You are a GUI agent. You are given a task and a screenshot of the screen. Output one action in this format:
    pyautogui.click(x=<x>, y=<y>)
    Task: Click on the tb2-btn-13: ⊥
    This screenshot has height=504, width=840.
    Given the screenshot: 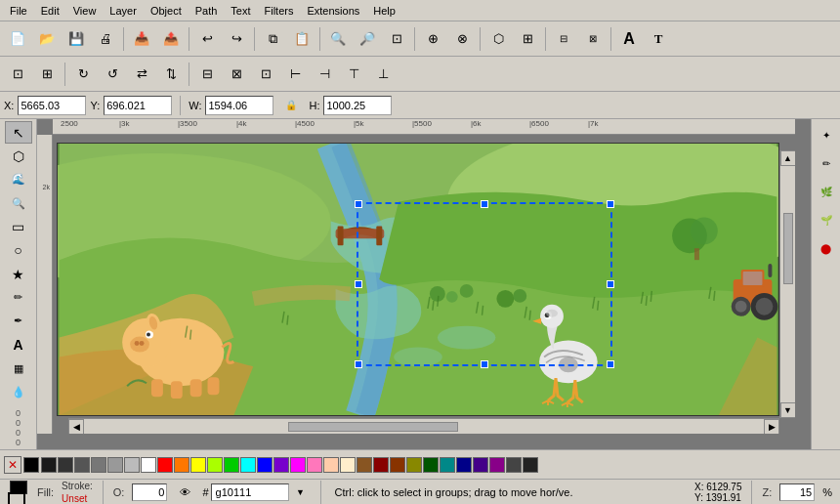 What is the action you would take?
    pyautogui.click(x=383, y=74)
    